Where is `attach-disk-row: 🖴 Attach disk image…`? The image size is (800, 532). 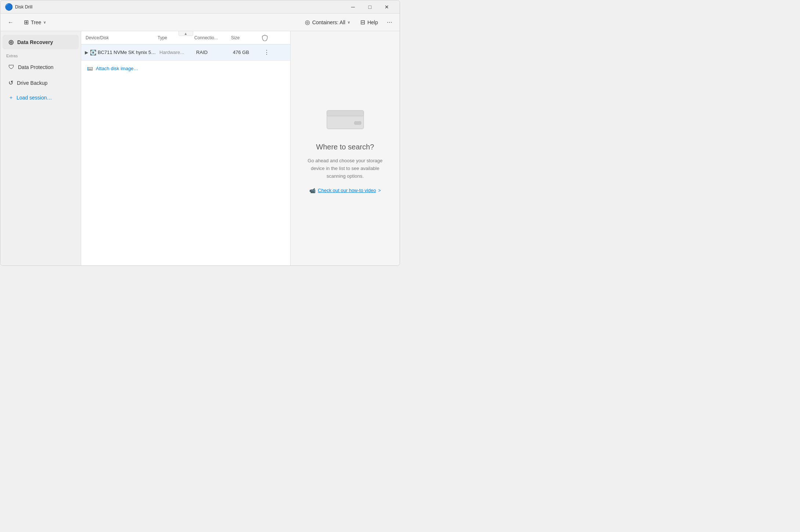 attach-disk-row: 🖴 Attach disk image… is located at coordinates (186, 68).